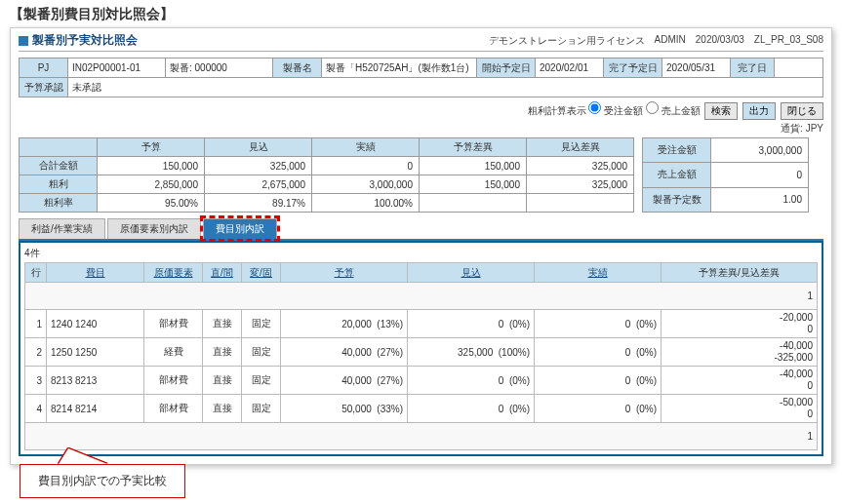 The height and width of the screenshot is (504, 842). Describe the element at coordinates (506, 68) in the screenshot. I see `start-label: 開始予定日` at that location.